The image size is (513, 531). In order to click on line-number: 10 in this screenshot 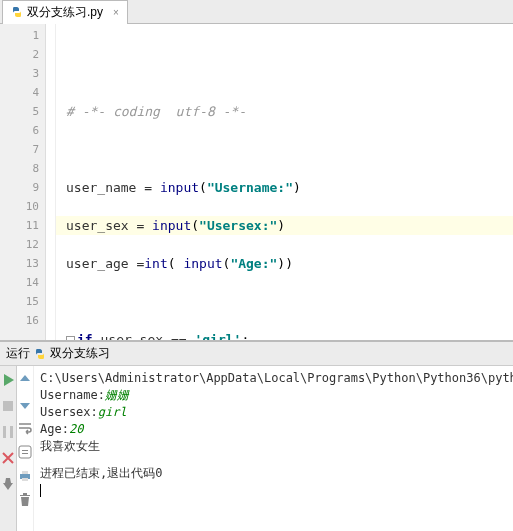, I will do `click(20, 206)`.